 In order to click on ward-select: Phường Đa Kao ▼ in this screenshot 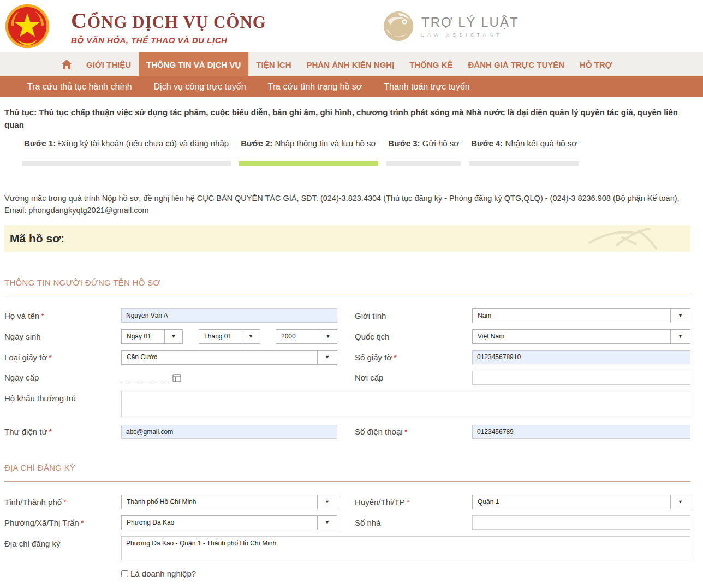, I will do `click(229, 523)`.